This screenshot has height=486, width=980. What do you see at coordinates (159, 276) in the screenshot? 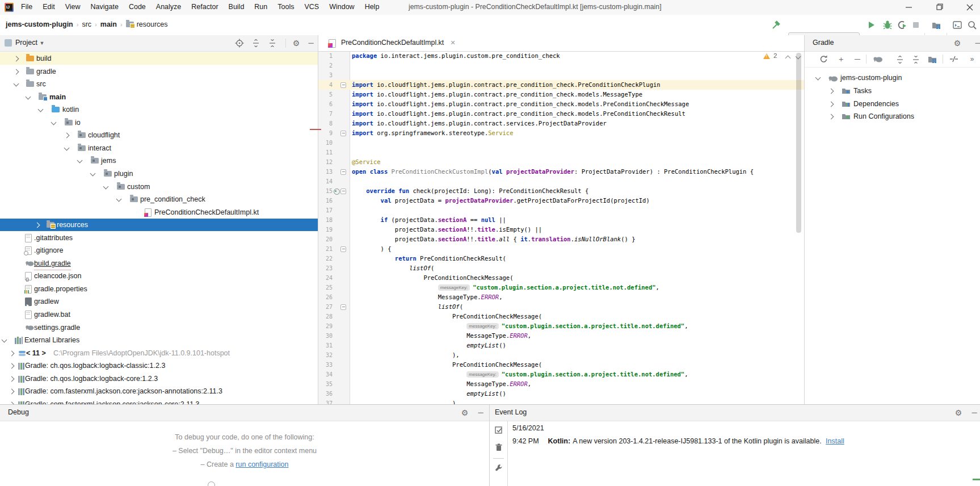
I see `project-tree-row: cleancode.json` at bounding box center [159, 276].